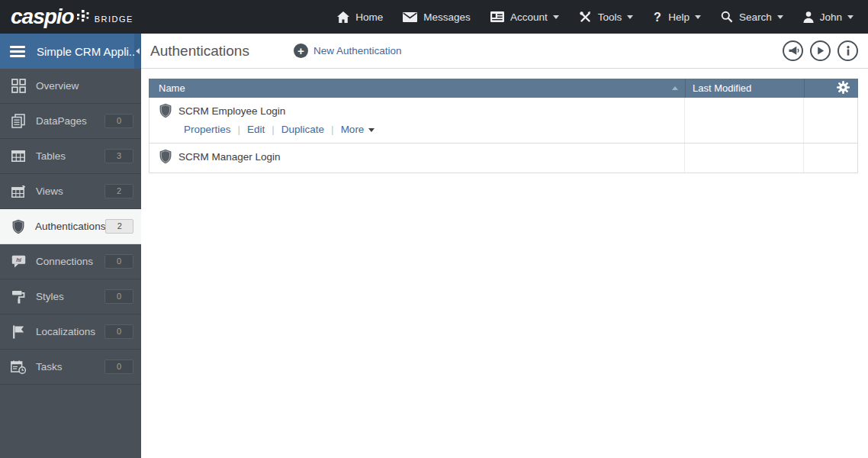 This screenshot has height=458, width=868. What do you see at coordinates (525, 17) in the screenshot?
I see `nav-item-account: Account` at bounding box center [525, 17].